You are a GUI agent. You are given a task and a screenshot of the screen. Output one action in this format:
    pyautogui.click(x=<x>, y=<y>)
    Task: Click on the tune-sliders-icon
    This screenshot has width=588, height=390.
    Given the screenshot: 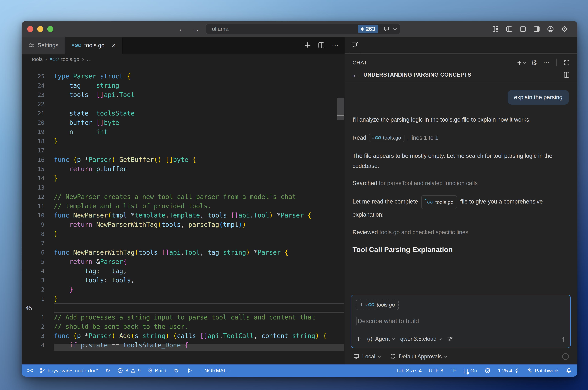 What is the action you would take?
    pyautogui.click(x=451, y=339)
    